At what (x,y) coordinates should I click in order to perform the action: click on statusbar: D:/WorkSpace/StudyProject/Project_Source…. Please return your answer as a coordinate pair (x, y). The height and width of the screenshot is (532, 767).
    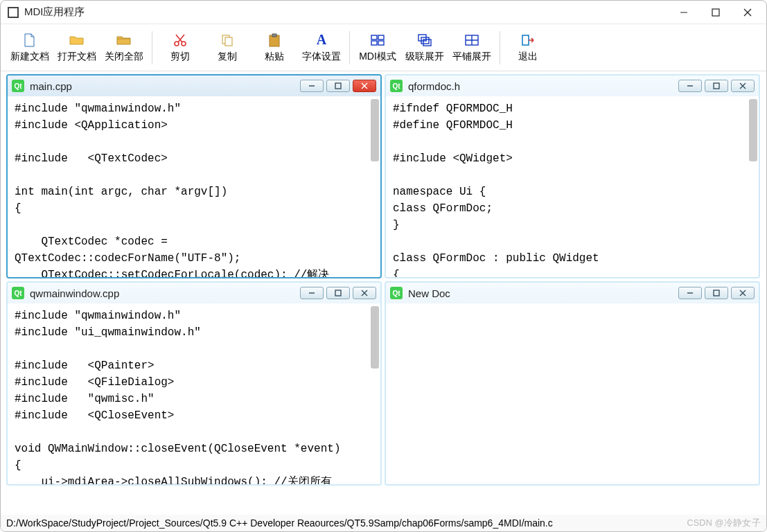
    Looking at the image, I should click on (384, 523).